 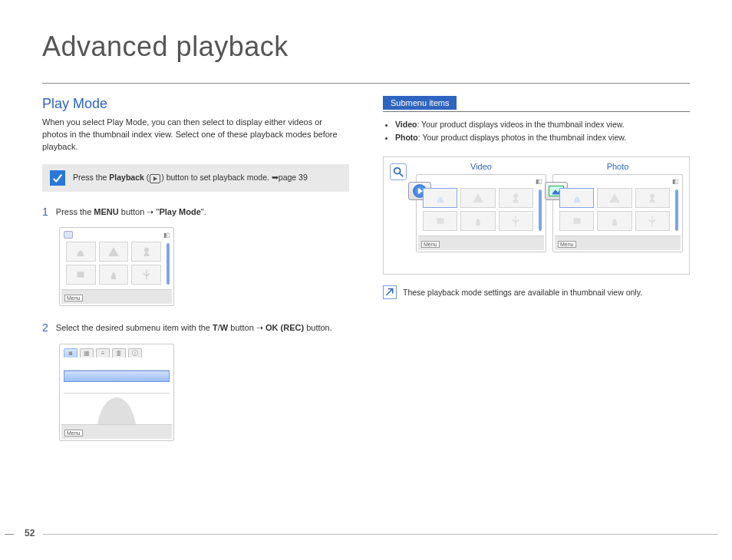 What do you see at coordinates (68, 235) in the screenshot?
I see `camera-mini-icon` at bounding box center [68, 235].